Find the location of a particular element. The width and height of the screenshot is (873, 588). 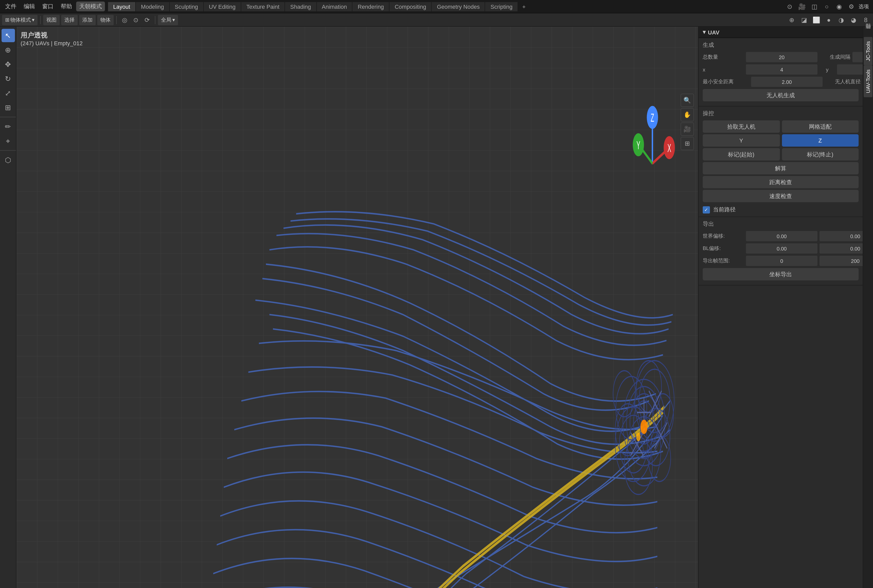

overlay-toggle: ◪ is located at coordinates (804, 20).